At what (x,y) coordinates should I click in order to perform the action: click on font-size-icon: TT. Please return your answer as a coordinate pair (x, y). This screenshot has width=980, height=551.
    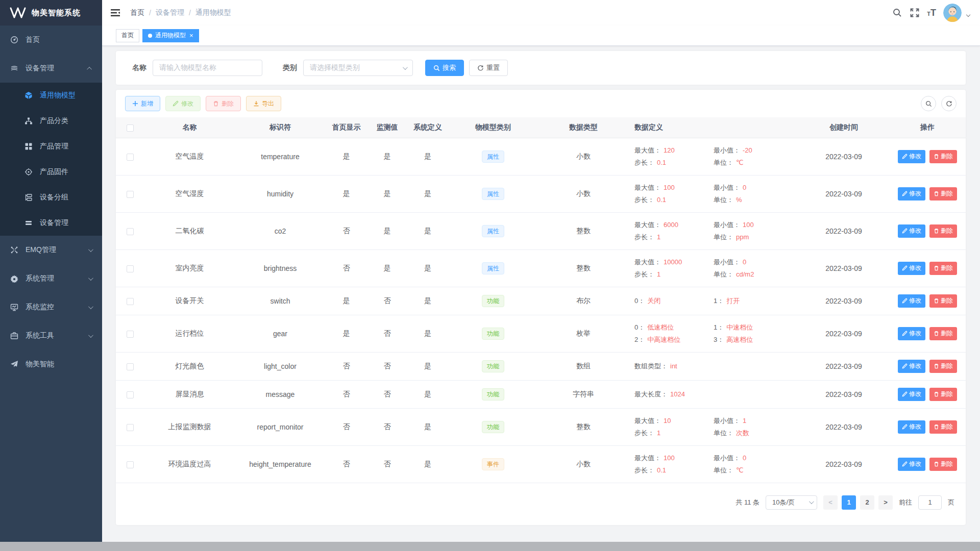
    Looking at the image, I should click on (932, 13).